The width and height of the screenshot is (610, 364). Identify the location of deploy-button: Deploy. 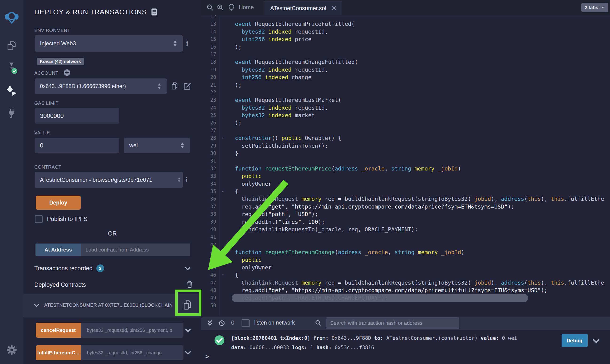
(58, 203).